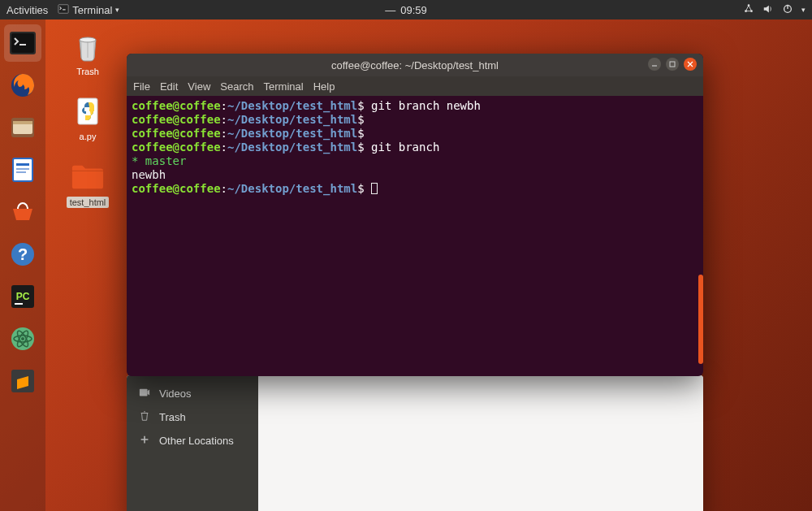 The width and height of the screenshot is (812, 511). What do you see at coordinates (89, 10) in the screenshot?
I see `app-menu: Terminal ▾` at bounding box center [89, 10].